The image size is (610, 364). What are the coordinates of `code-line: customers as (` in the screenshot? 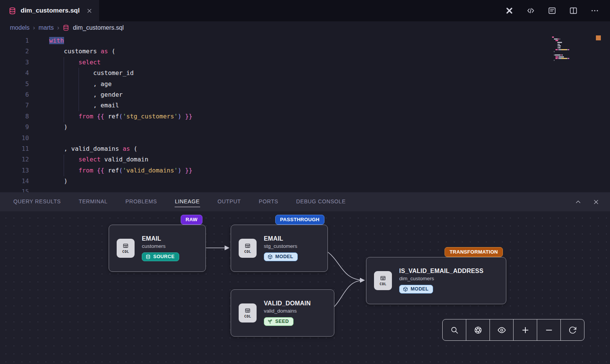 It's located at (329, 51).